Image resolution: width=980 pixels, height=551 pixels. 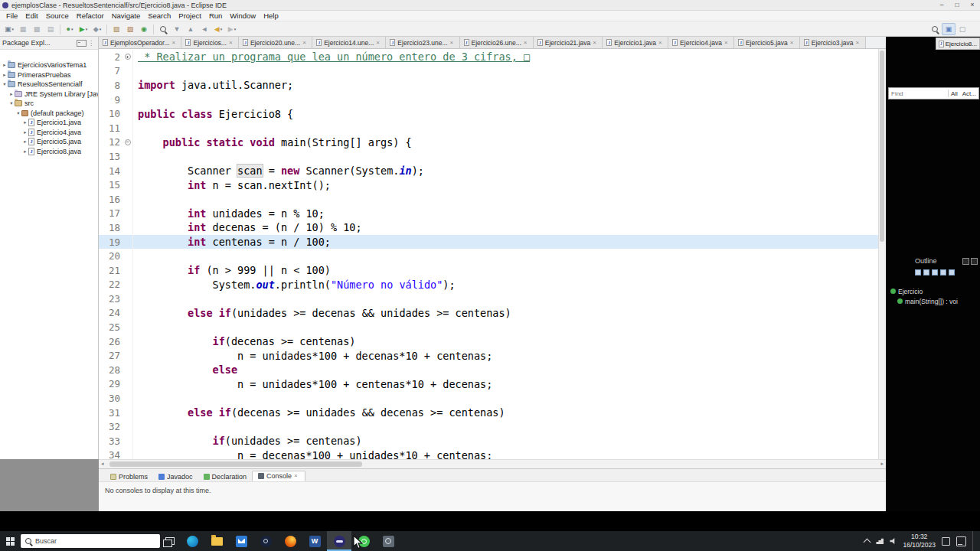 What do you see at coordinates (767, 43) in the screenshot?
I see `editor-tab-ejercicio5-java: Ejercicio5.java` at bounding box center [767, 43].